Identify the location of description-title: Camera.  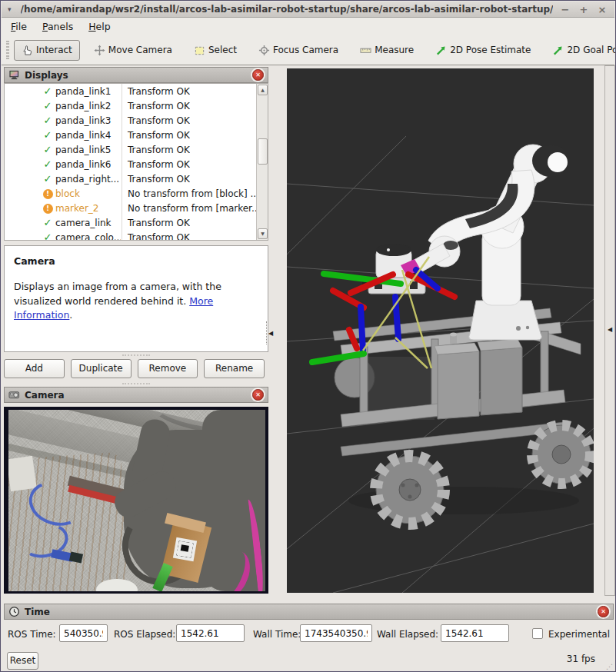
(136, 261).